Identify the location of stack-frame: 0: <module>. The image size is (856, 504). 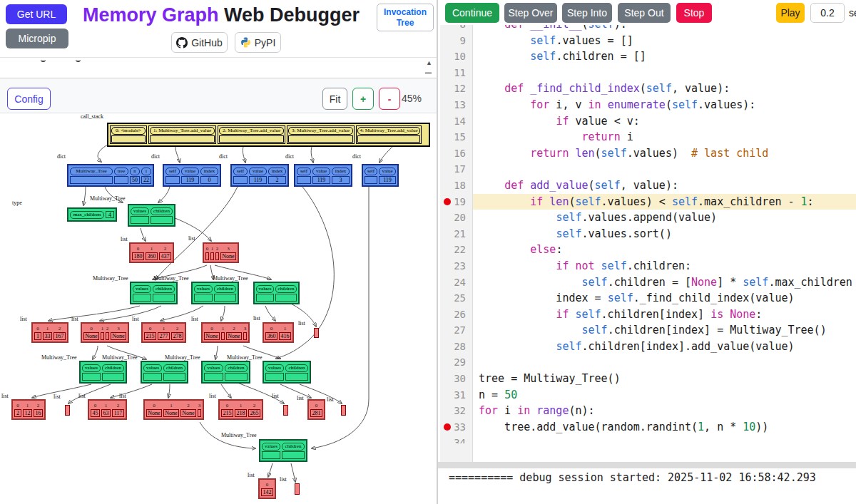
(128, 135).